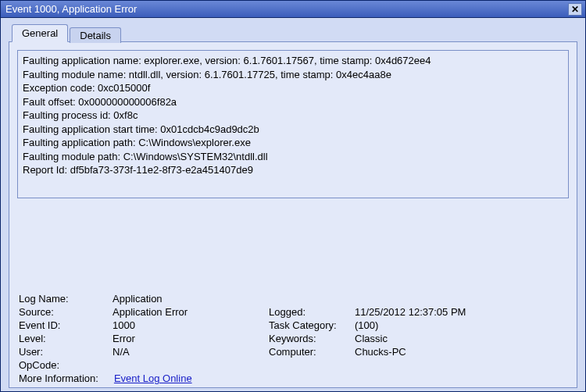 The image size is (586, 392). I want to click on close-icon: ✕, so click(575, 9).